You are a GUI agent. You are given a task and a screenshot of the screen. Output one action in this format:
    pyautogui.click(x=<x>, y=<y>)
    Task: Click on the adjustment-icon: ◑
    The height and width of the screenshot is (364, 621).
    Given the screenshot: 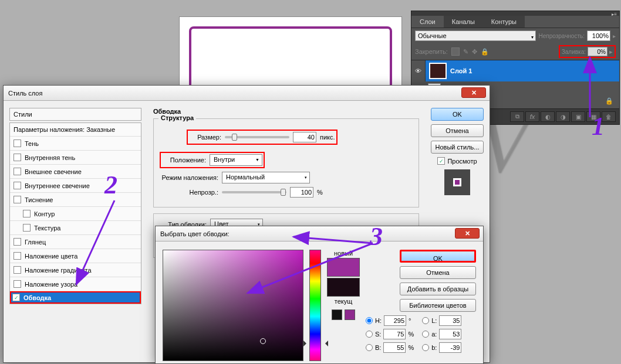 What is the action you would take?
    pyautogui.click(x=563, y=117)
    